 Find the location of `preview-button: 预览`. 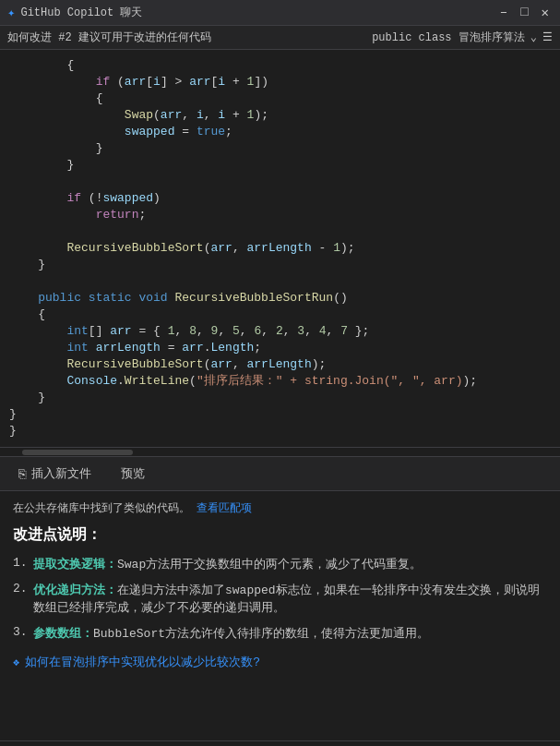

preview-button: 预览 is located at coordinates (133, 474).